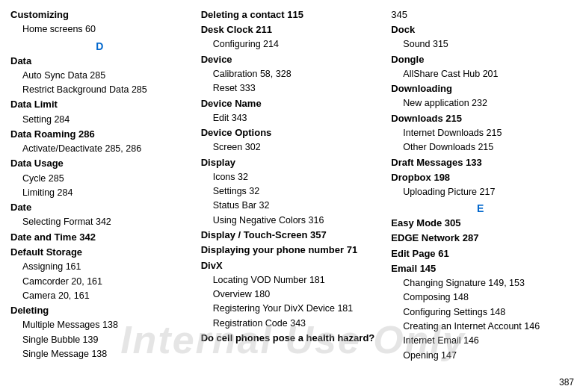  What do you see at coordinates (100, 15) in the screenshot?
I see `index-entry-bold: Customizing` at bounding box center [100, 15].